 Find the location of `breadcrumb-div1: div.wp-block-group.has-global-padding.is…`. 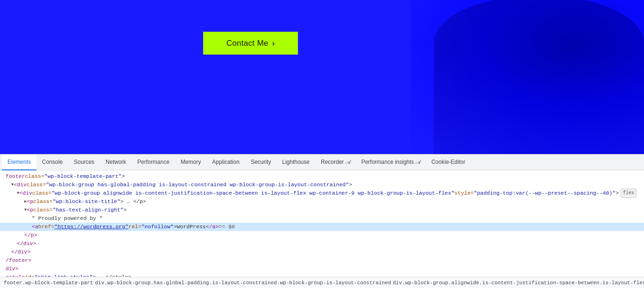

breadcrumb-div1: div.wp-block-group.has-global-padding.is… is located at coordinates (243, 283).